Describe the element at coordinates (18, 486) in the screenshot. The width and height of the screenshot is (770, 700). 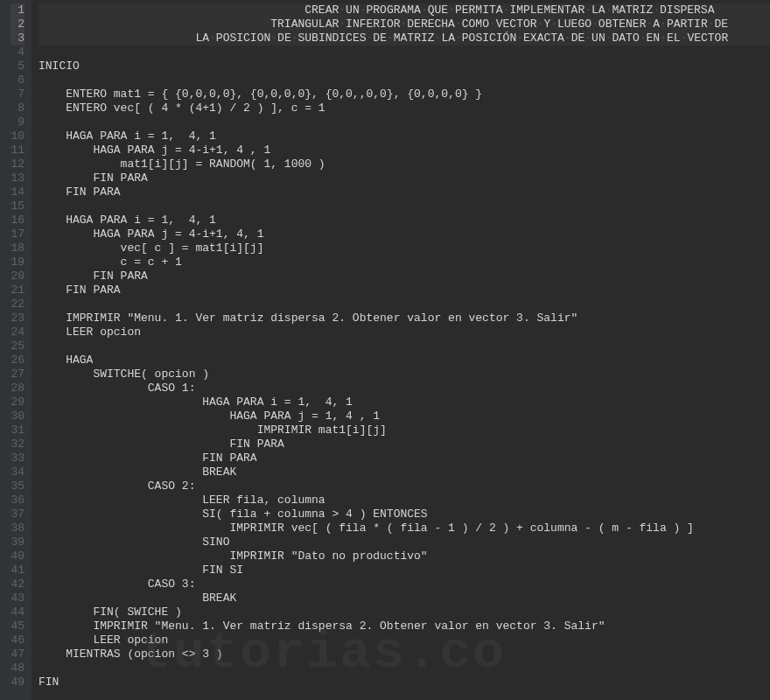
I see `line-number: 35` at that location.